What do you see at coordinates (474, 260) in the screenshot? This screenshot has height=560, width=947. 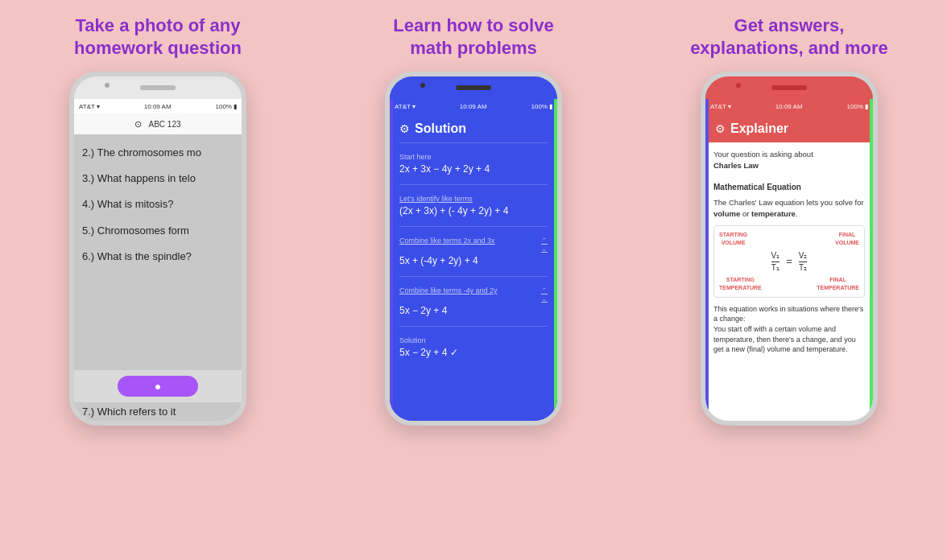 I see `phone2-screen: AT&T ▾ 10:09 AM 100% ▮ ⚙ Solution` at bounding box center [474, 260].